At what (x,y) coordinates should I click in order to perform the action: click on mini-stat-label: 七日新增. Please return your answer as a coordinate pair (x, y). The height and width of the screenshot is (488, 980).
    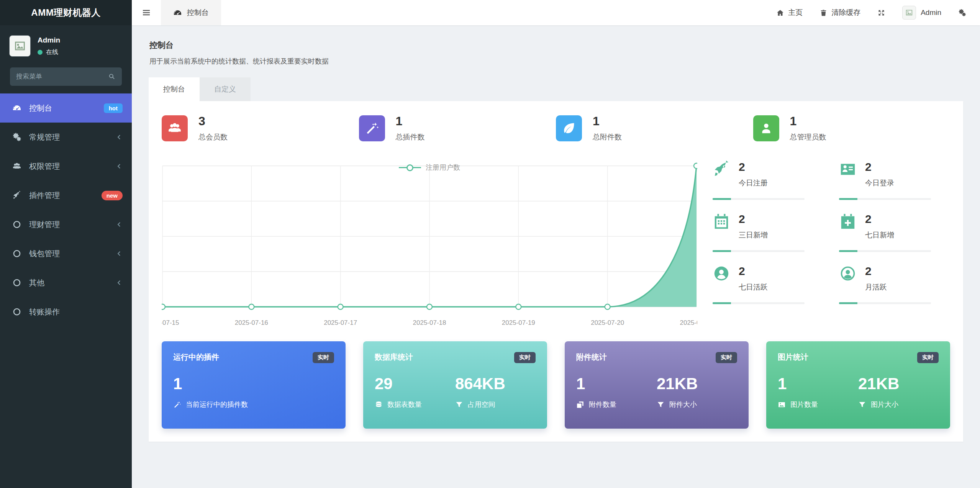
    Looking at the image, I should click on (880, 235).